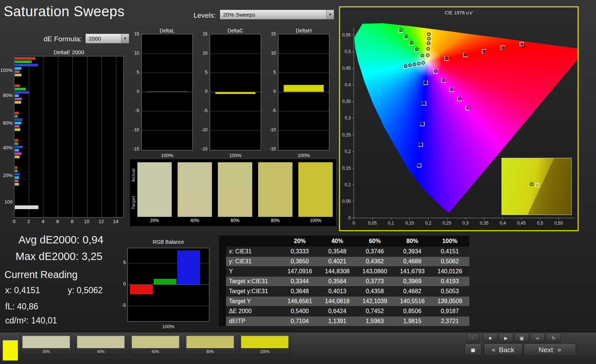 This screenshot has width=596, height=364. Describe the element at coordinates (344, 311) in the screenshot. I see `table-row: ΔE 20000,54000,64240,74520,85060,9187` at that location.